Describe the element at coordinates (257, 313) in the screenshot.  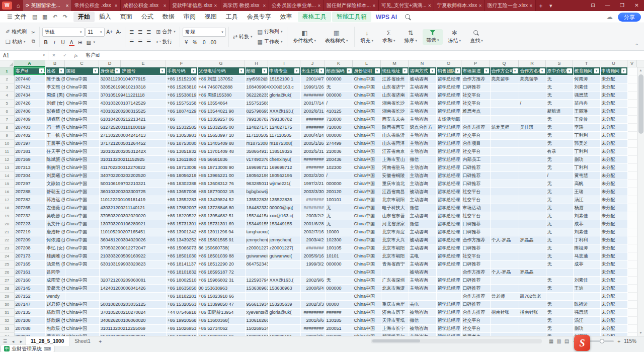
I see `cell: xyevents@` at that location.